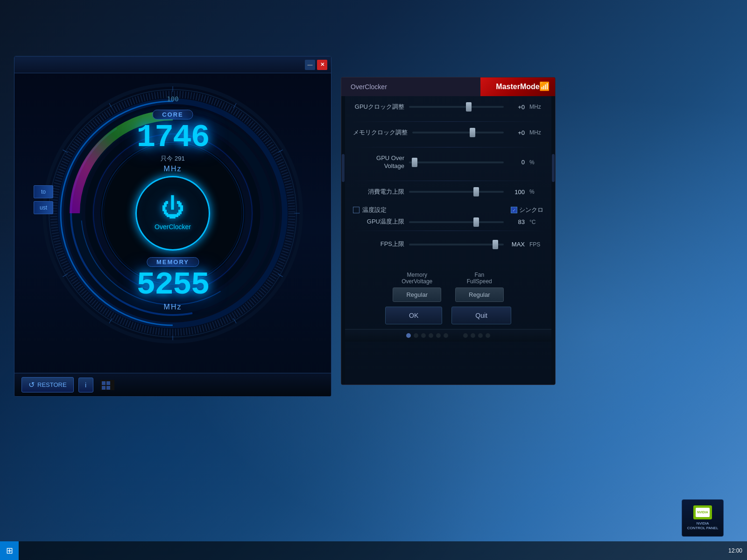  What do you see at coordinates (52, 385) in the screenshot?
I see `restore-label: RESTORE` at bounding box center [52, 385].